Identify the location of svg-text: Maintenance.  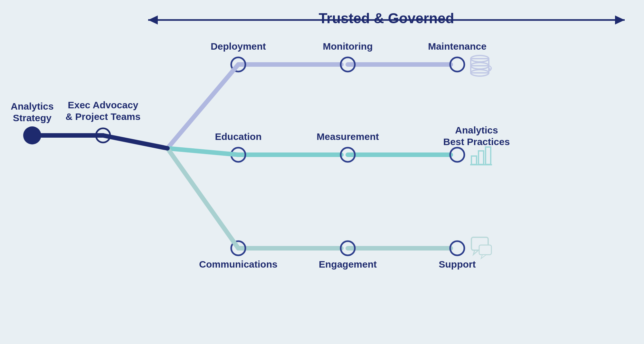
(457, 46).